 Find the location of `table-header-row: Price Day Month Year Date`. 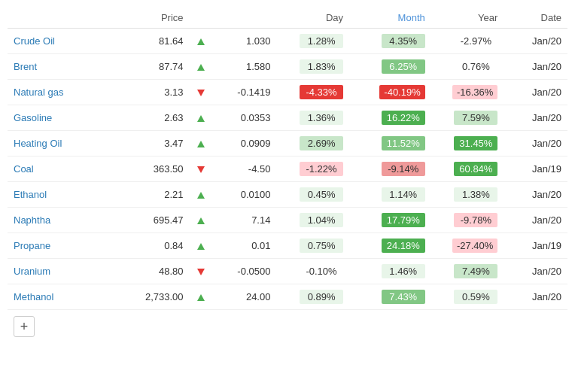

table-header-row: Price Day Month Year Date is located at coordinates (288, 18).